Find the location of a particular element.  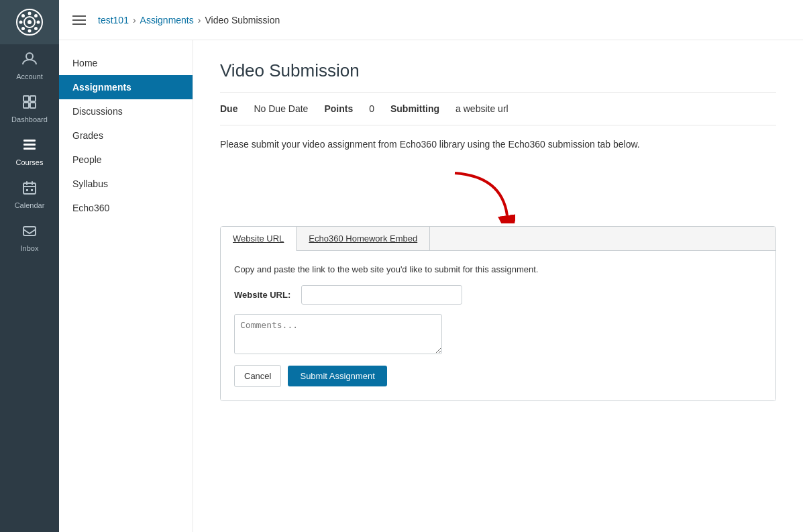

breadcrumb: test101 › Assignments › Video Submission is located at coordinates (189, 20).